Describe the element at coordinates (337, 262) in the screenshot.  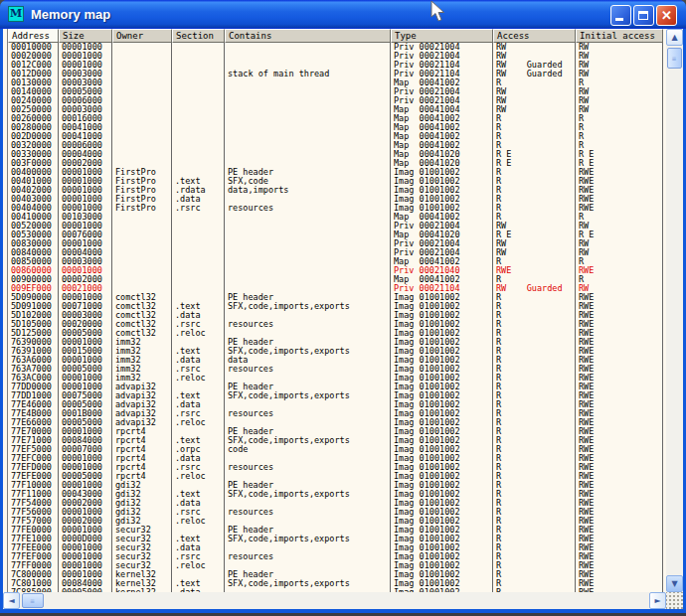
I see `table-row: 0085000000003000Map 00041002RR` at that location.